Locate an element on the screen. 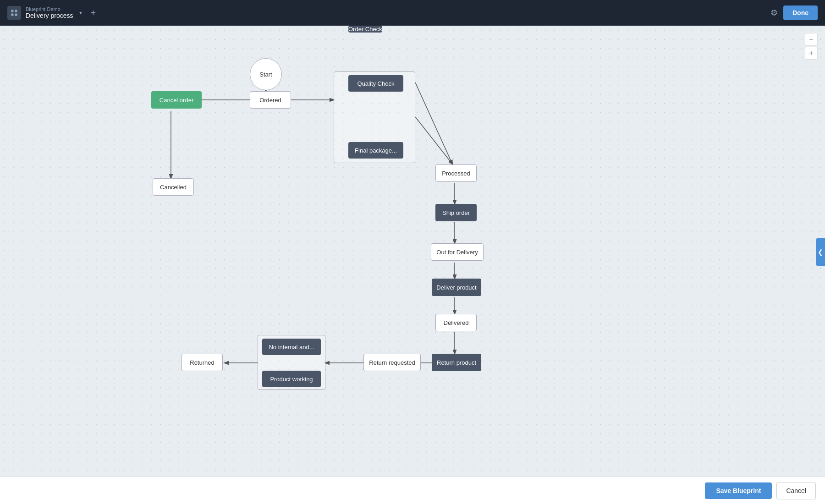 Image resolution: width=825 pixels, height=504 pixels. return-product-node: Return product is located at coordinates (456, 362).